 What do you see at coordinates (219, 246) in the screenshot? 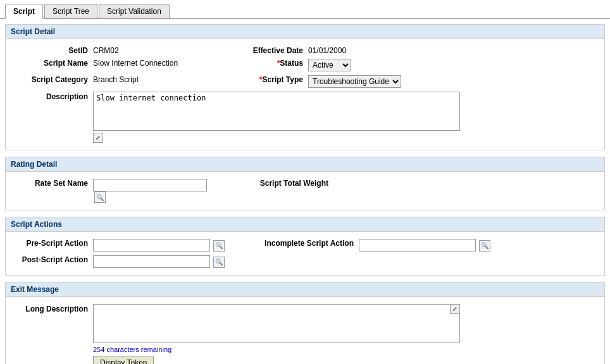
I see `pre-script-search-icon: 🔍` at bounding box center [219, 246].